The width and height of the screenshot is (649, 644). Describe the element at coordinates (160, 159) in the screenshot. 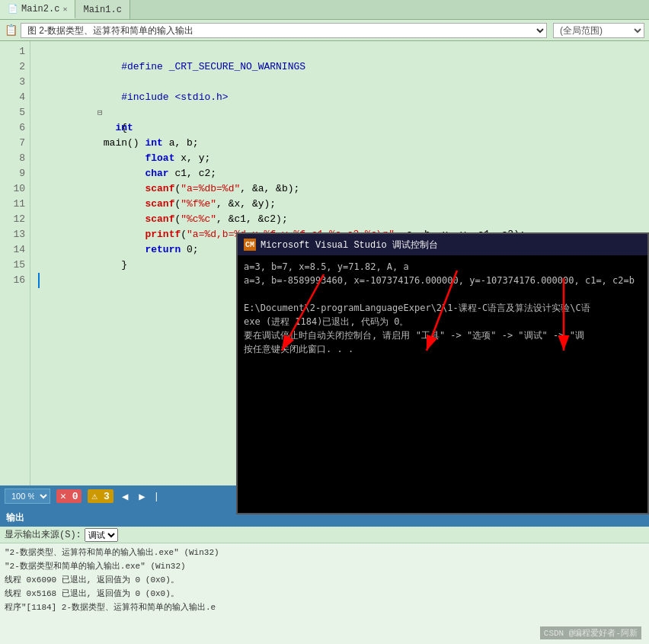

I see `kw-float-7: float` at that location.